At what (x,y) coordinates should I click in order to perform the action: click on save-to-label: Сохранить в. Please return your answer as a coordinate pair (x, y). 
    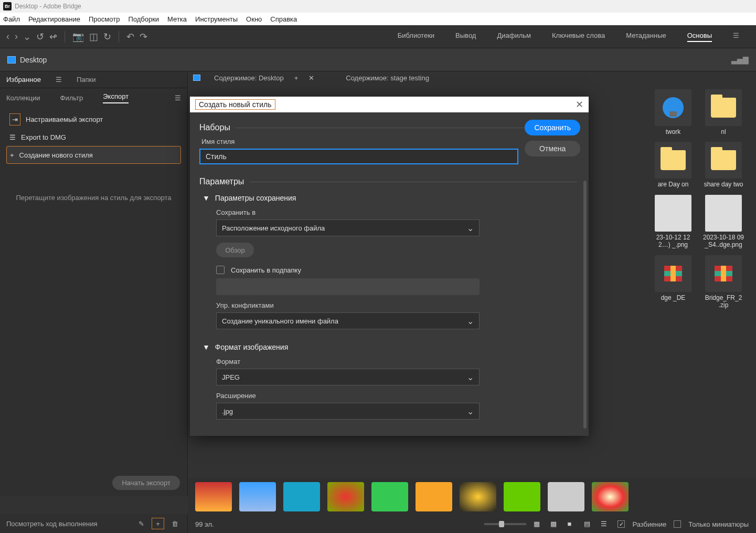
    Looking at the image, I should click on (397, 212).